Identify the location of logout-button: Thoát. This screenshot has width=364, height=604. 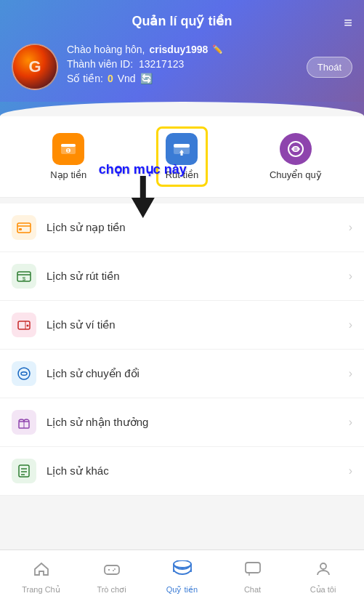
(330, 67).